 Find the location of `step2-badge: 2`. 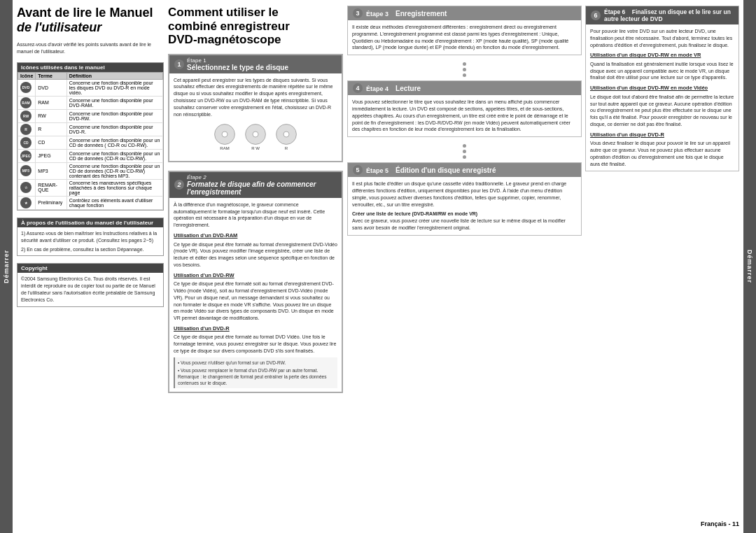

step2-badge: 2 is located at coordinates (179, 185).